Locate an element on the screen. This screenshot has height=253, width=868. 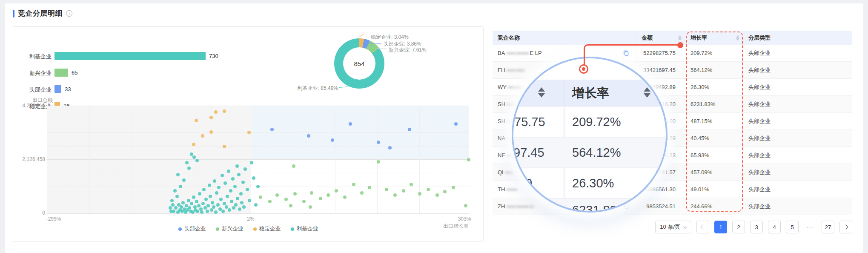
legend-item-利基企业: 利基企业 is located at coordinates (304, 229).